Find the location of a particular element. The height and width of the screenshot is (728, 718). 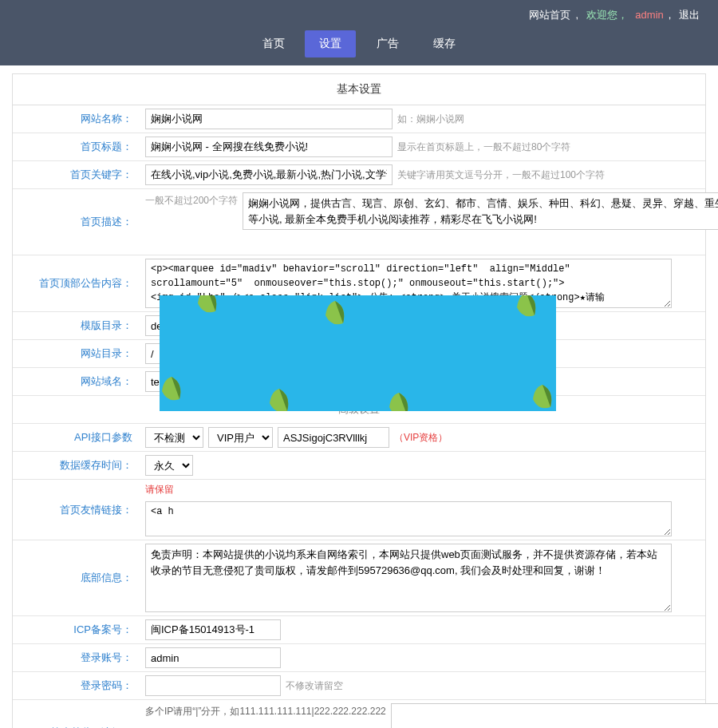

label-block-ip: 禁止某些IP访问： is located at coordinates (77, 714).